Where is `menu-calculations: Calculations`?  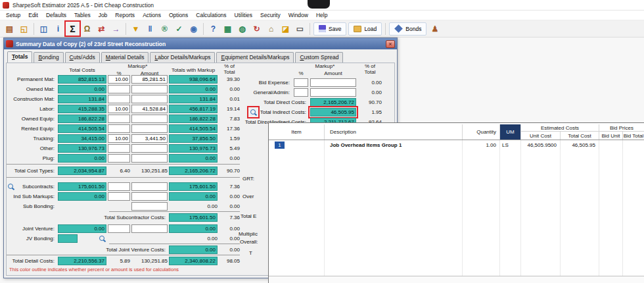 menu-calculations: Calculations is located at coordinates (211, 15).